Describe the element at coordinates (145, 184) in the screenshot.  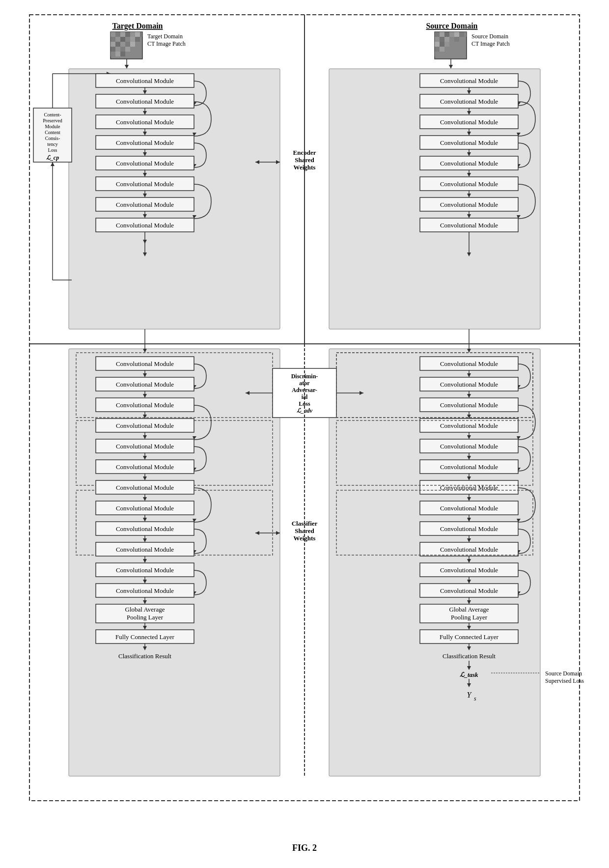
I see `target-enc-mod-6: Convolutional Module` at that location.